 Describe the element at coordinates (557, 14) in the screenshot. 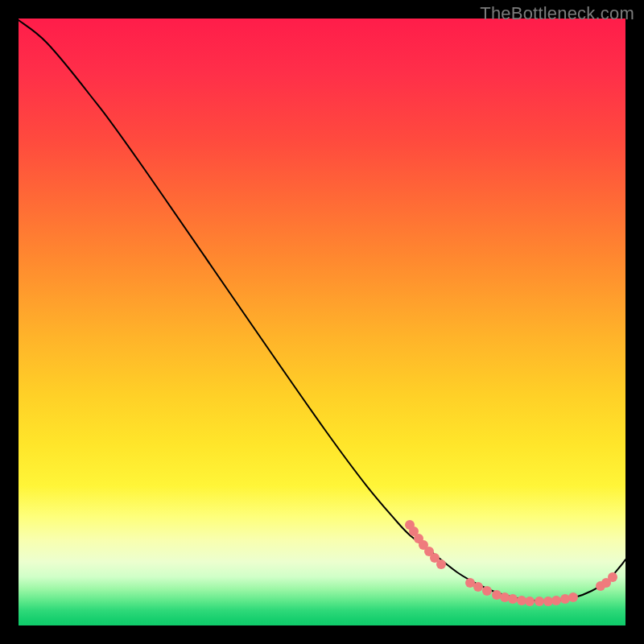

I see `watermark-text: TheBottleneck.com` at that location.